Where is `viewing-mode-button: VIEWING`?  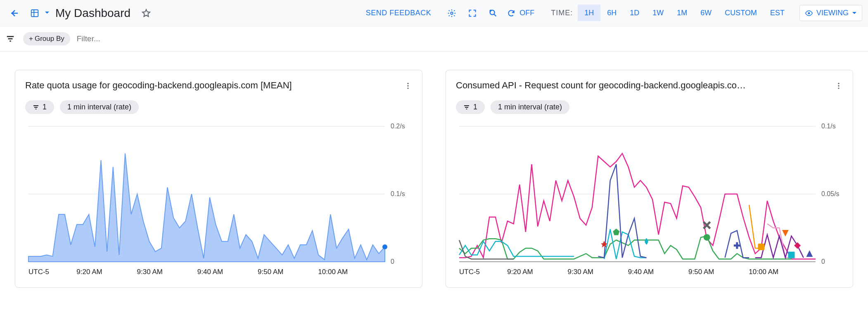
viewing-mode-button: VIEWING is located at coordinates (831, 13).